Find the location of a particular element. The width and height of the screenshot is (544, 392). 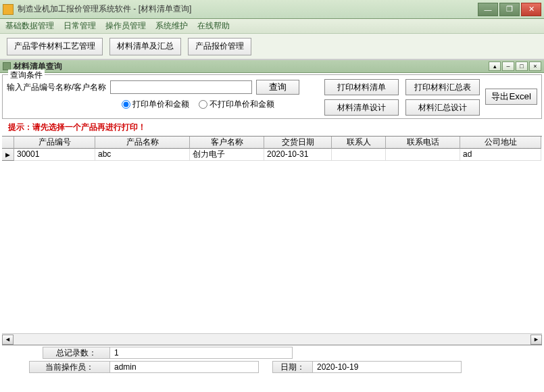

close-button: ✕ is located at coordinates (531, 9).